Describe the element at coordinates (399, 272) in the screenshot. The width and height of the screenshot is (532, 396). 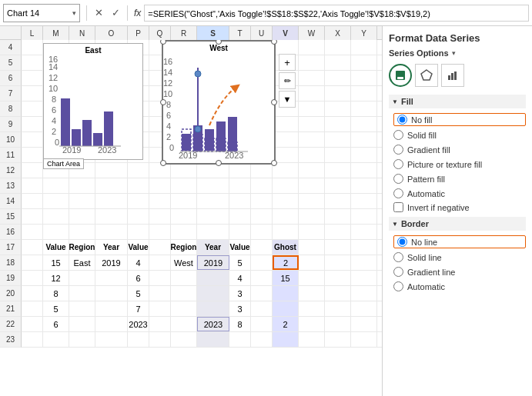
I see `gradient-line-radio` at that location.